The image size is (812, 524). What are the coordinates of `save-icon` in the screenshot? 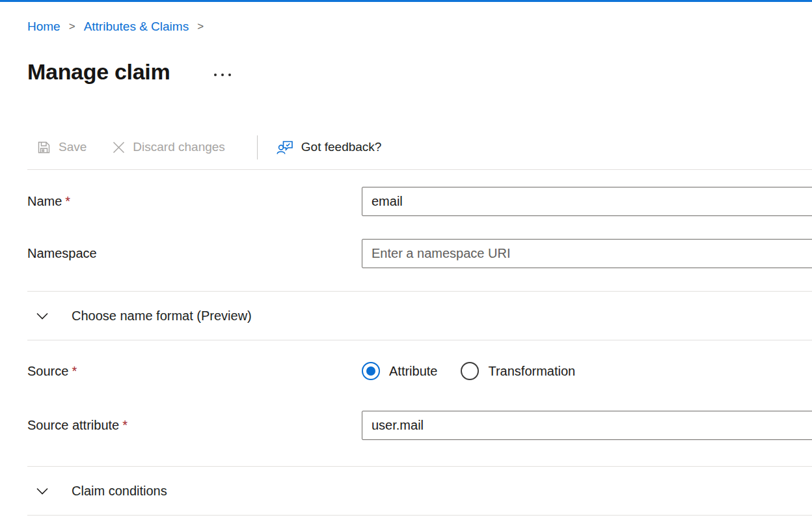 It's located at (44, 147).